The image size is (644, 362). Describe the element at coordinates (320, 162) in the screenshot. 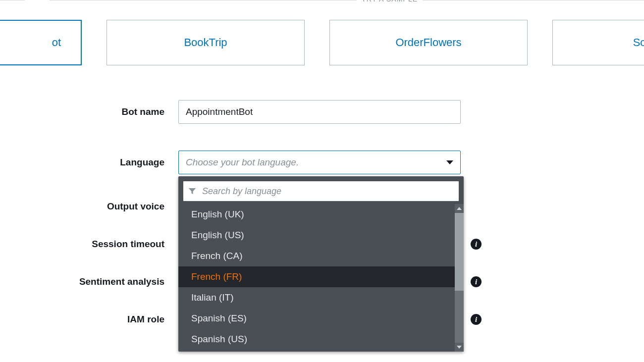

I see `select-language: Choose your bot language.` at that location.